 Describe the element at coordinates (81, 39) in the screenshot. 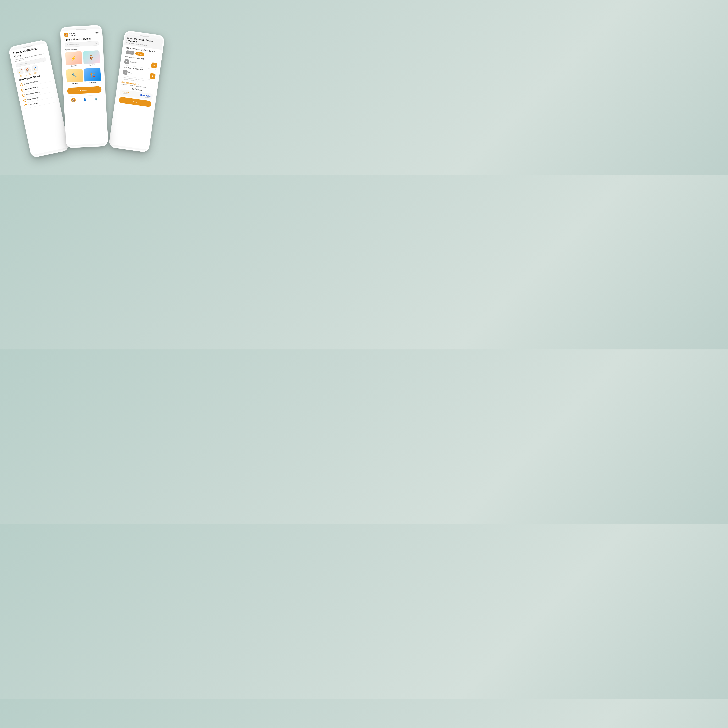

I see `find-title: Find a Home Service:` at that location.